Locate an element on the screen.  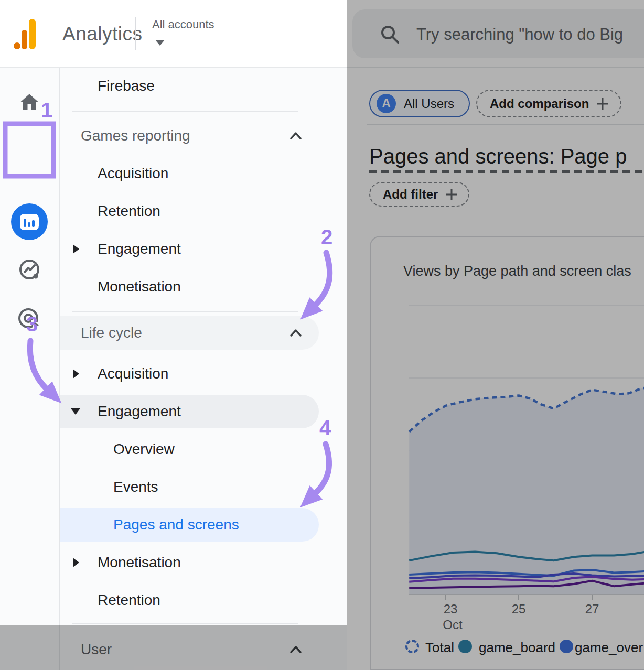
sidebar-item-label: Pages and screens is located at coordinates (176, 525).